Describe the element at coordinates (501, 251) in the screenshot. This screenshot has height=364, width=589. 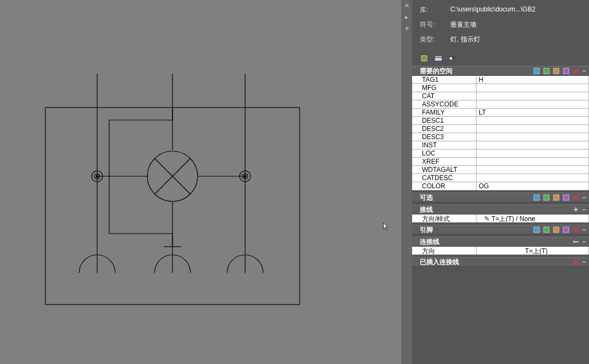
I see `grid-connwire: 方向 T=上(T)` at that location.